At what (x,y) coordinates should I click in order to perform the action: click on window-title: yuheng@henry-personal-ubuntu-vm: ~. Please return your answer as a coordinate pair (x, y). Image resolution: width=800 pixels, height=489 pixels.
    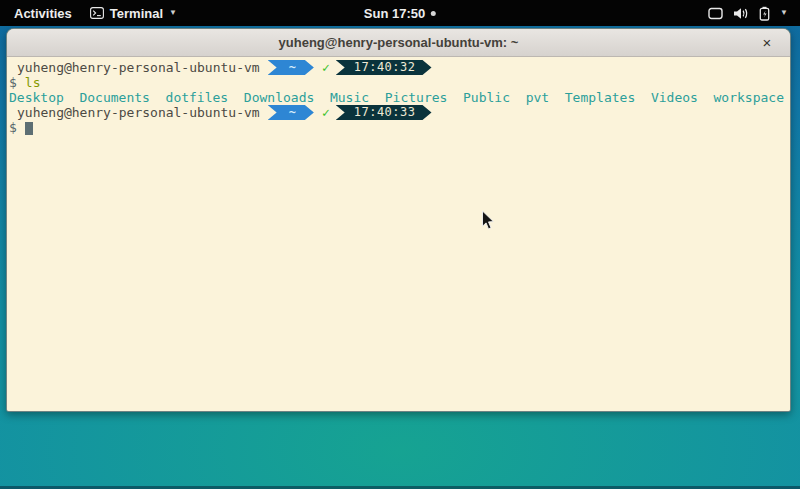
    Looking at the image, I should click on (399, 42).